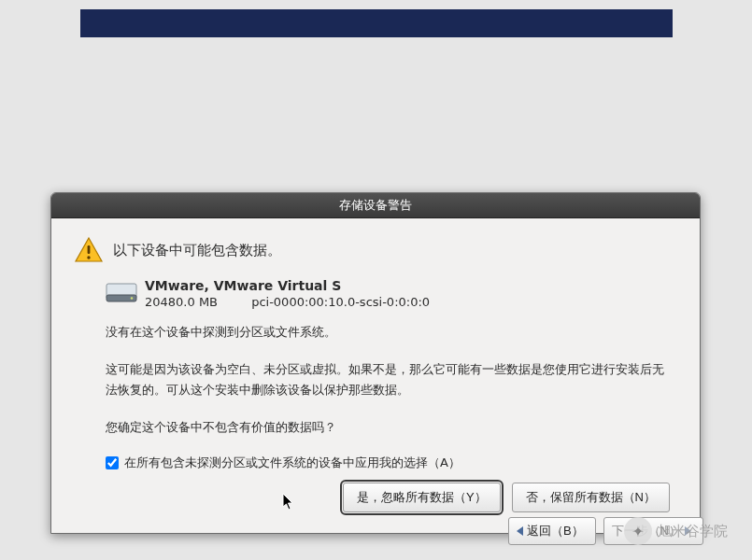 The height and width of the screenshot is (560, 752). What do you see at coordinates (646, 531) in the screenshot?
I see `next-label: 下一步（N）` at bounding box center [646, 531].